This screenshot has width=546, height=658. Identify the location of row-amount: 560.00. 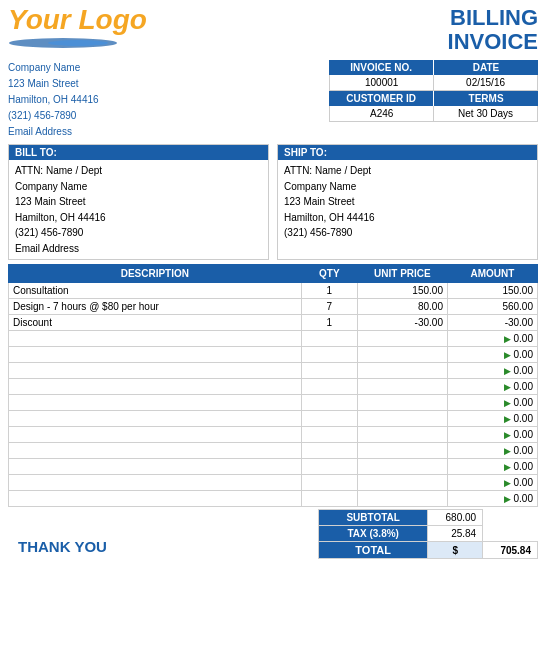
(492, 307).